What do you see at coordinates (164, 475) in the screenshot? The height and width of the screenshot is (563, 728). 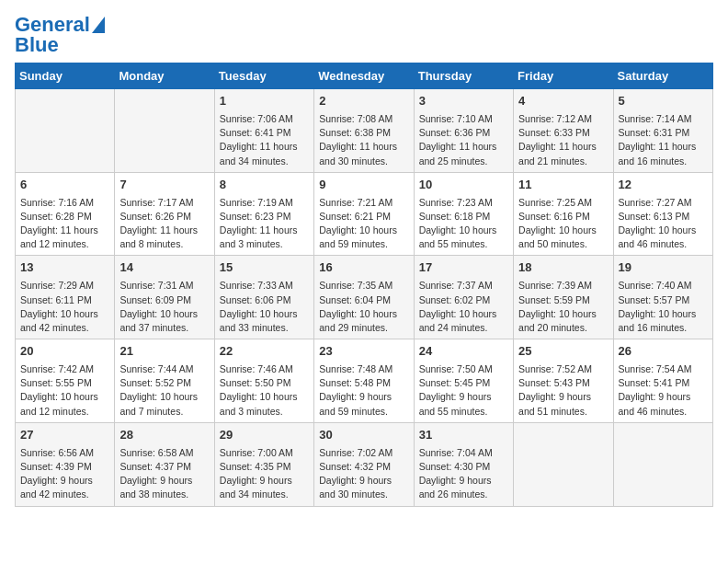 I see `day-details: Sunrise: 6:58 AM Sunset: 4:37 PM Dayligh…` at bounding box center [164, 475].